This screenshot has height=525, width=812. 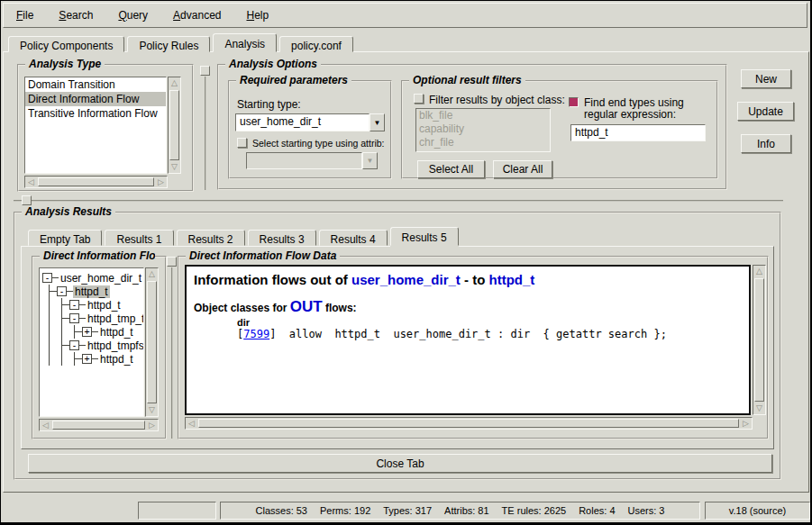 I want to click on analysis-type-item-transitive-information-flow: Transitive Information Flow, so click(x=96, y=113).